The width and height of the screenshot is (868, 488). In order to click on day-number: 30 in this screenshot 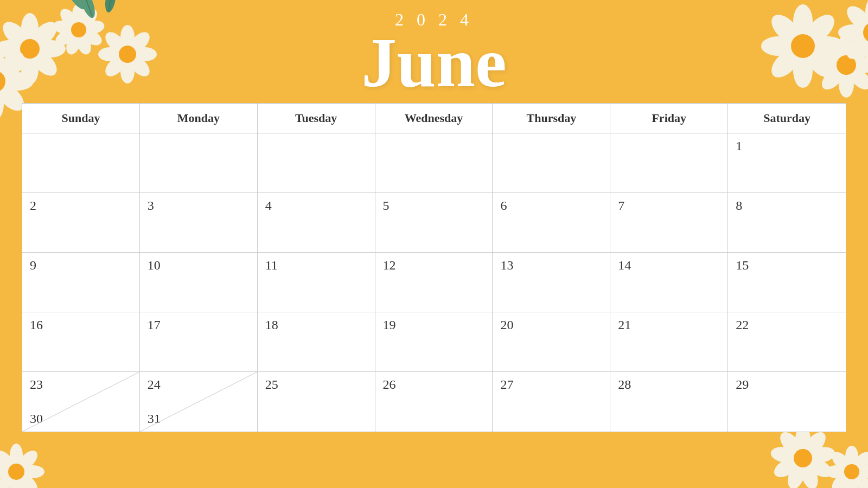, I will do `click(36, 419)`.